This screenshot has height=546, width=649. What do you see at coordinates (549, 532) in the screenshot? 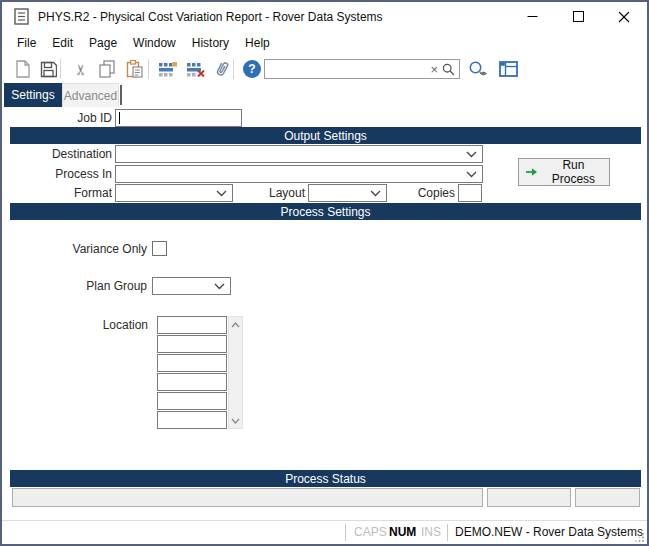
I see `session-label: DEMO.NEW - Rover Data Systems` at bounding box center [549, 532].